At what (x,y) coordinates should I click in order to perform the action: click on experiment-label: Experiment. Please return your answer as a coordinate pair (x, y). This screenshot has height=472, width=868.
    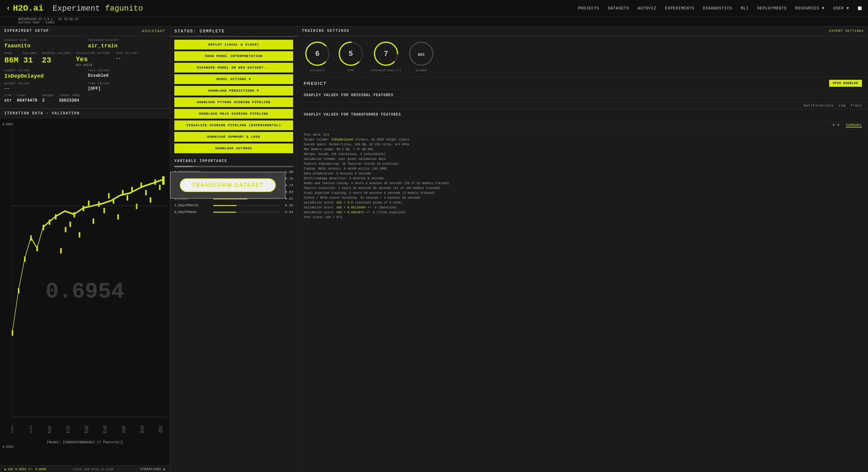
    Looking at the image, I should click on (76, 9).